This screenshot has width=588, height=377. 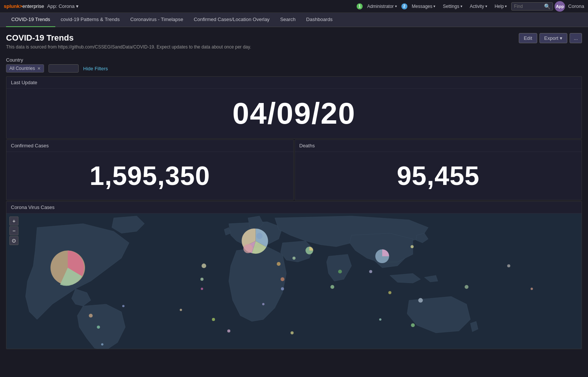 What do you see at coordinates (96, 68) in the screenshot?
I see `hide-filters-link: Hide Filters` at bounding box center [96, 68].